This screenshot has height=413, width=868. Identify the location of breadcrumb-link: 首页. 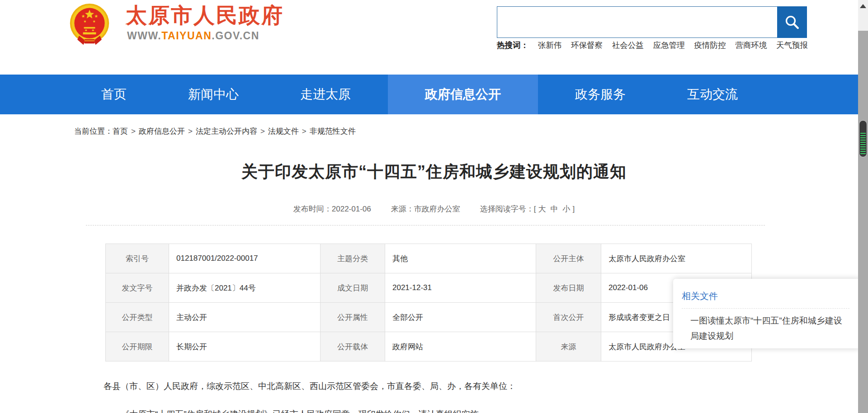
(120, 131).